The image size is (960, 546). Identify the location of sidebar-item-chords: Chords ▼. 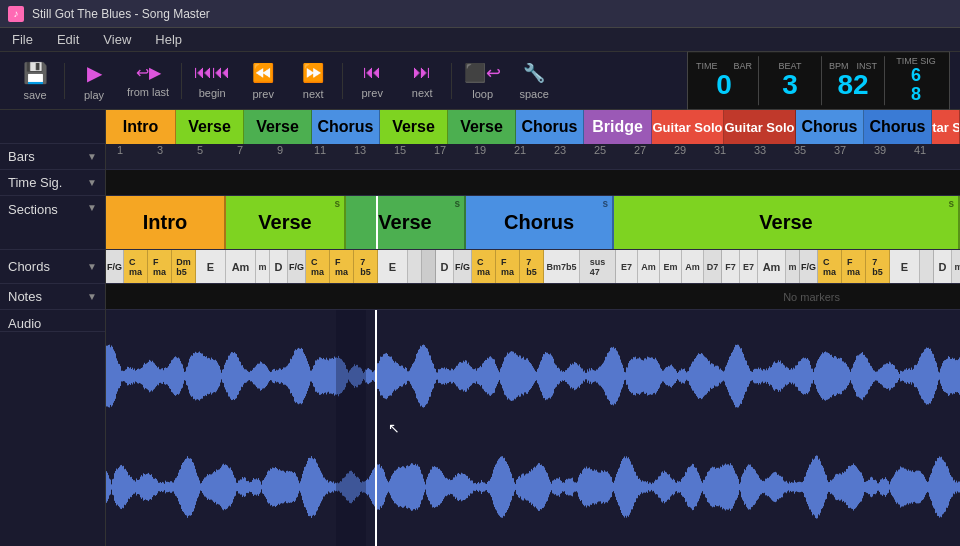
(52, 267).